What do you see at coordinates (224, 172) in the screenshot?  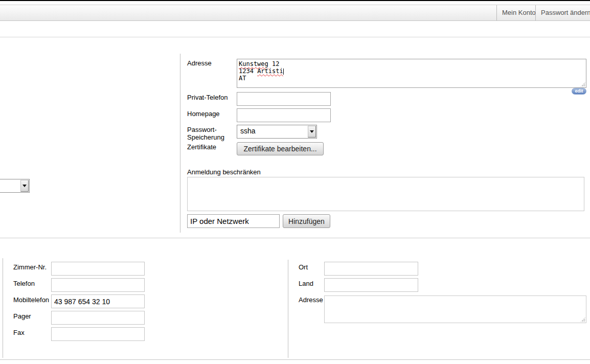 I see `anmeldung-beschraenken-label: Anmeldung beschränken` at bounding box center [224, 172].